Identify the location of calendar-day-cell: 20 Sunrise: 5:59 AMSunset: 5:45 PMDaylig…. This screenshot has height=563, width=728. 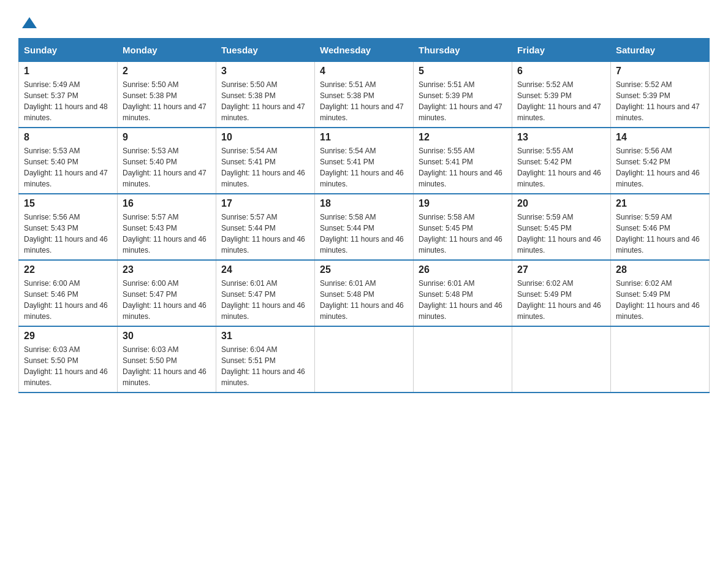
(561, 227).